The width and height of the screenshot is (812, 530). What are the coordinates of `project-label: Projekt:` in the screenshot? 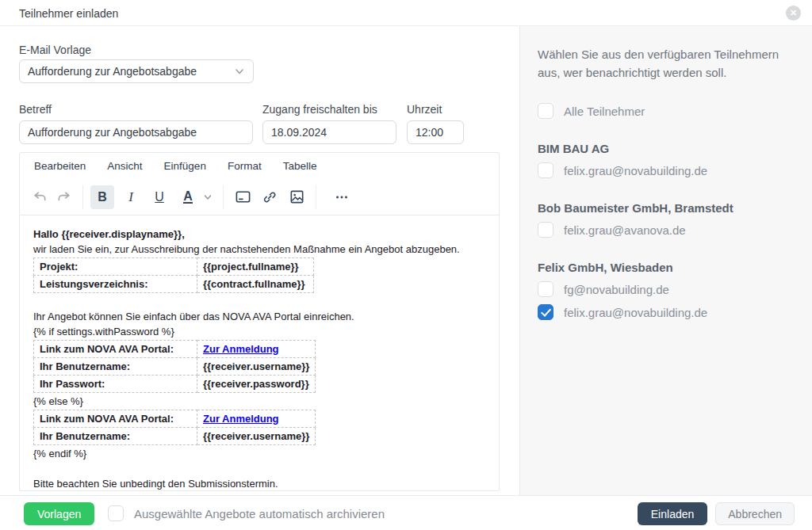 It's located at (116, 267).